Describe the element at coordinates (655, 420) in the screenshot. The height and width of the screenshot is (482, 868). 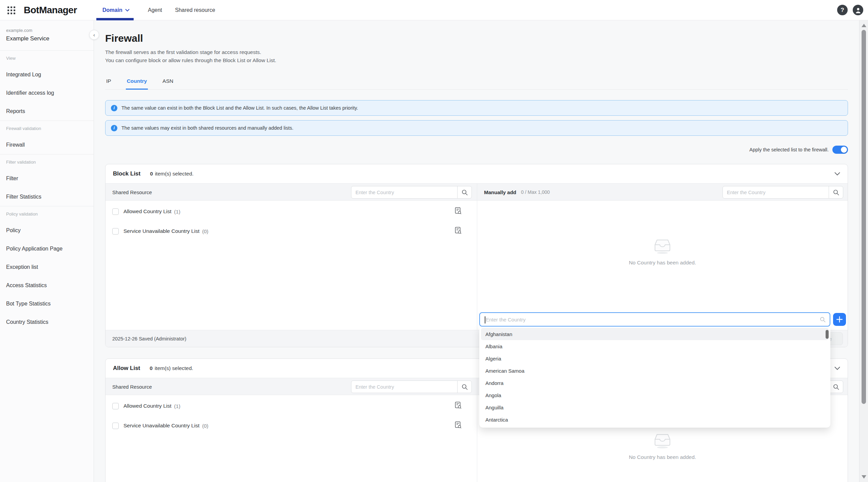
I see `country-option: Antarctica` at that location.